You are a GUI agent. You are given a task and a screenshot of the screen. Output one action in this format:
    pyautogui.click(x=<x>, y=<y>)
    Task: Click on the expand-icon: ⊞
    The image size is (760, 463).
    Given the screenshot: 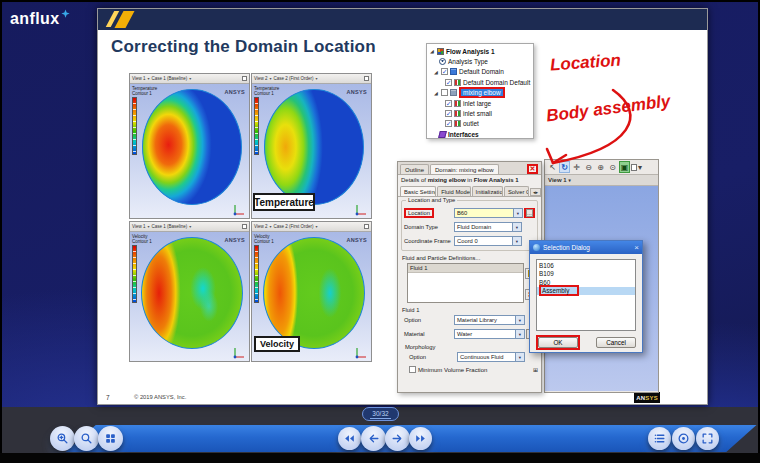 What is the action you would take?
    pyautogui.click(x=536, y=370)
    